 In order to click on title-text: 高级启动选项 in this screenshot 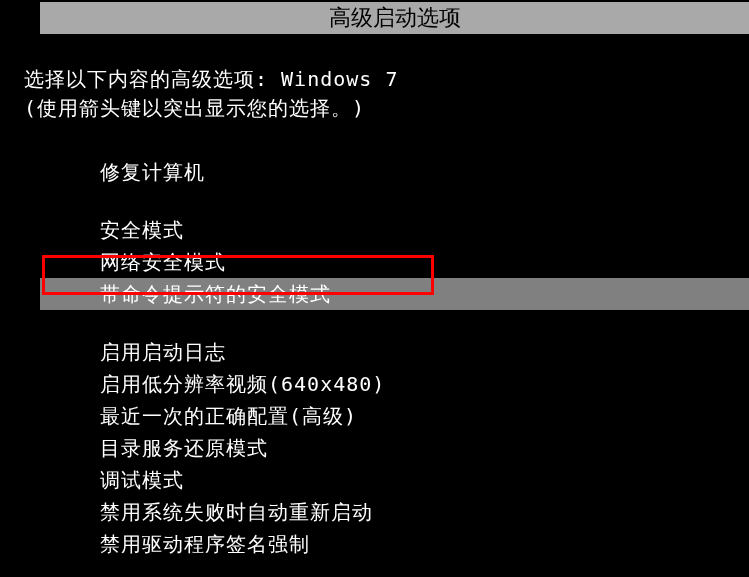, I will do `click(395, 18)`.